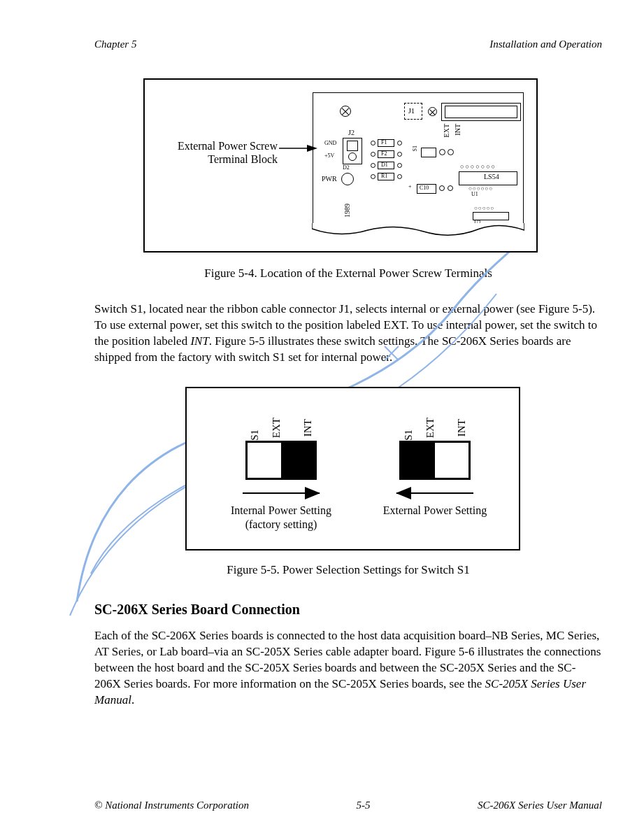 The height and width of the screenshot is (831, 644). What do you see at coordinates (281, 518) in the screenshot?
I see `internal-setting-label: Internal Power Setting (factory setting)` at bounding box center [281, 518].